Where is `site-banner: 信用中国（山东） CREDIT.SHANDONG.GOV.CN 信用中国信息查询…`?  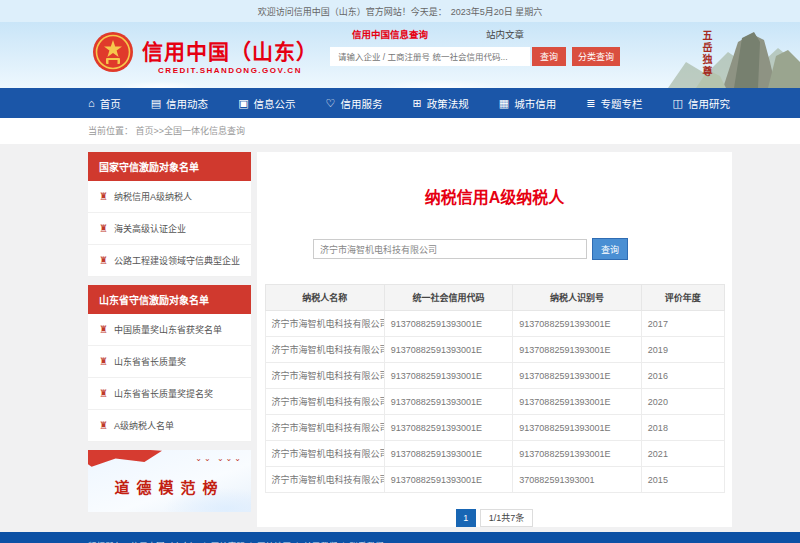
site-banner: 信用中国（山东） CREDIT.SHANDONG.GOV.CN 信用中国信息查询… is located at coordinates (400, 55).